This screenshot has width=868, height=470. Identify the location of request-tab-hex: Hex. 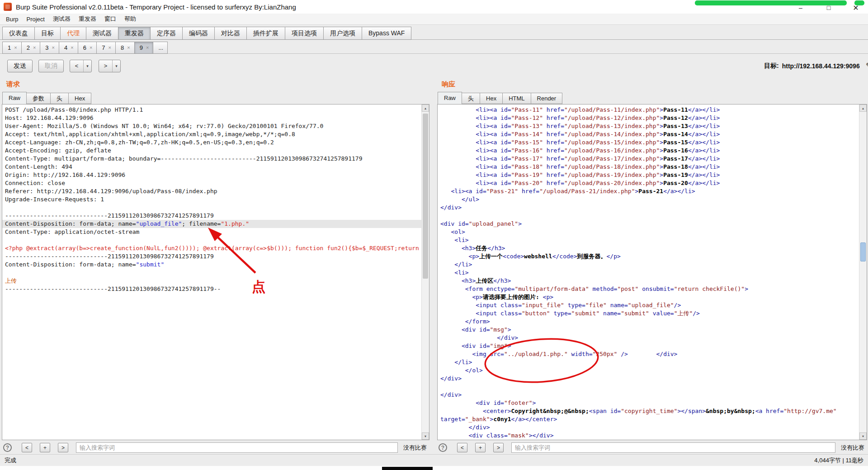
(80, 99).